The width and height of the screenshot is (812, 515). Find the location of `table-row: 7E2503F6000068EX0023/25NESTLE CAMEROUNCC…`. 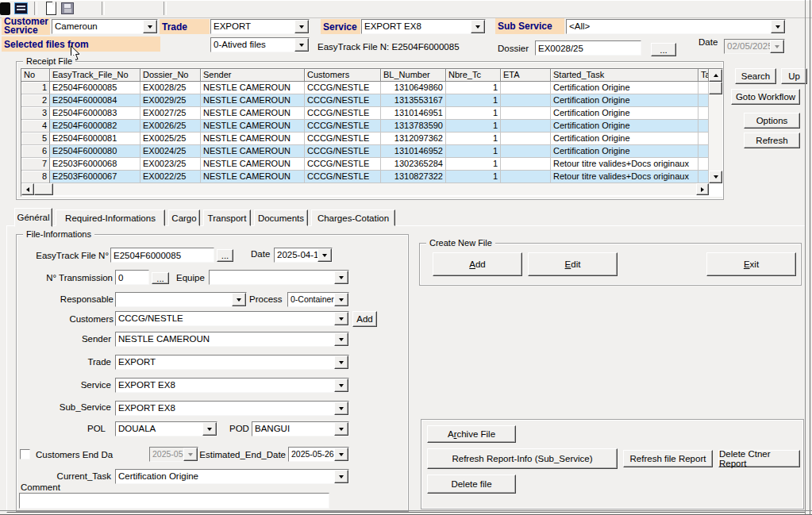

table-row: 7E2503F6000068EX0023/25NESTLE CAMEROUNCC… is located at coordinates (371, 164).